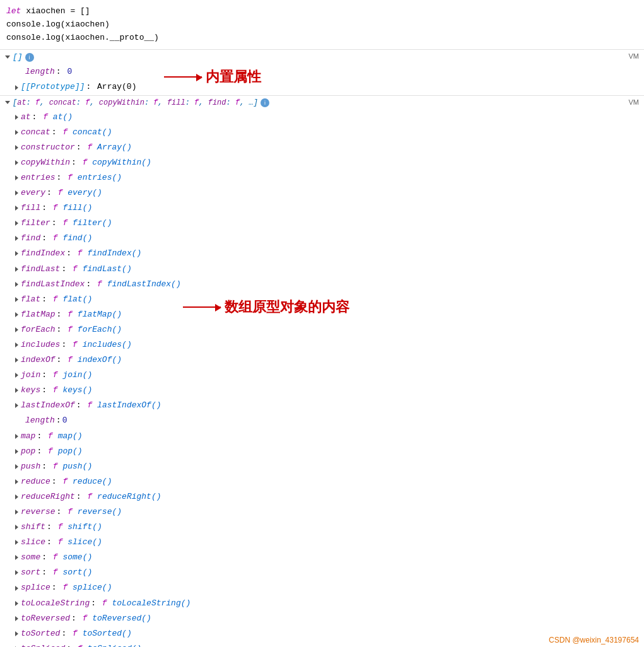  Describe the element at coordinates (16, 223) in the screenshot. I see `prop-triangle-filter` at that location.